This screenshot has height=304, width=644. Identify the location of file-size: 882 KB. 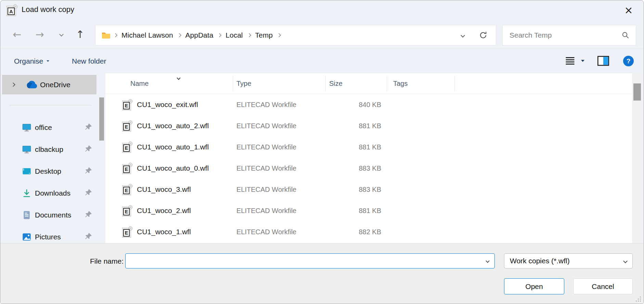
(349, 232).